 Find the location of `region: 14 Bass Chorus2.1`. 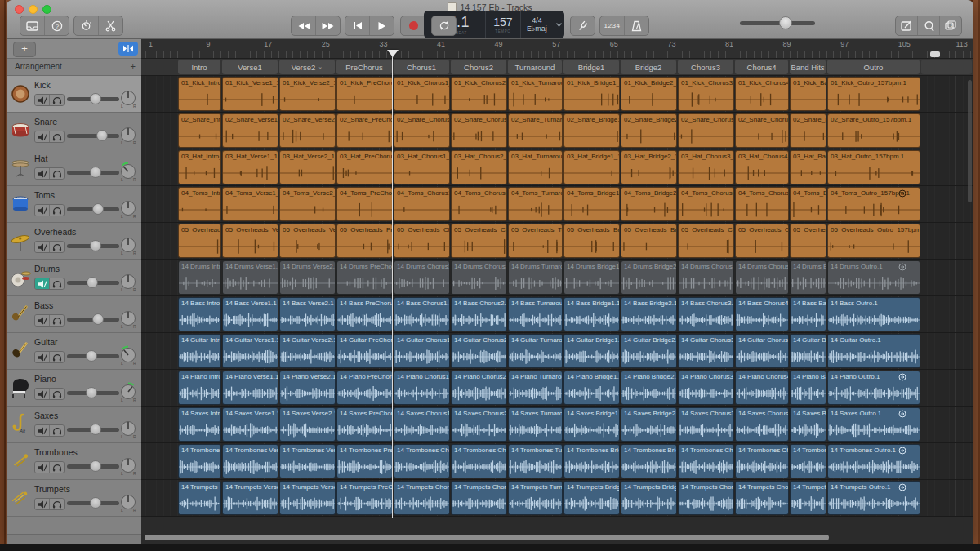

region: 14 Bass Chorus2.1 is located at coordinates (479, 314).